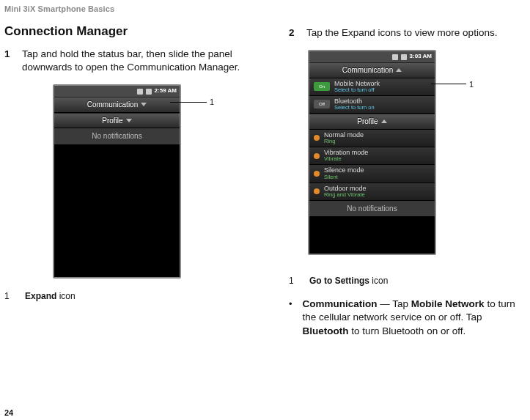  What do you see at coordinates (293, 33) in the screenshot?
I see `step-number: 2` at bounding box center [293, 33].